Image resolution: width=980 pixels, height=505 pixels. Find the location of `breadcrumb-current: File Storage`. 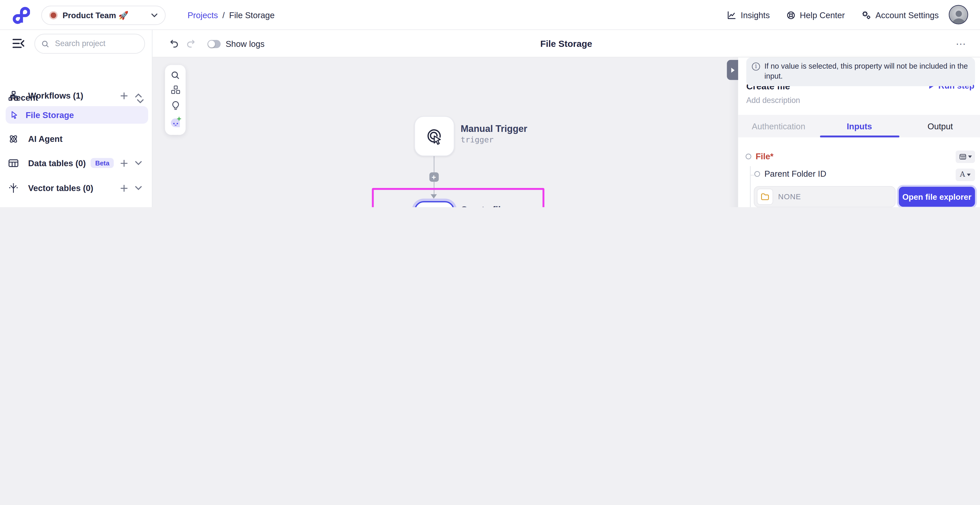

breadcrumb-current: File Storage is located at coordinates (252, 15).